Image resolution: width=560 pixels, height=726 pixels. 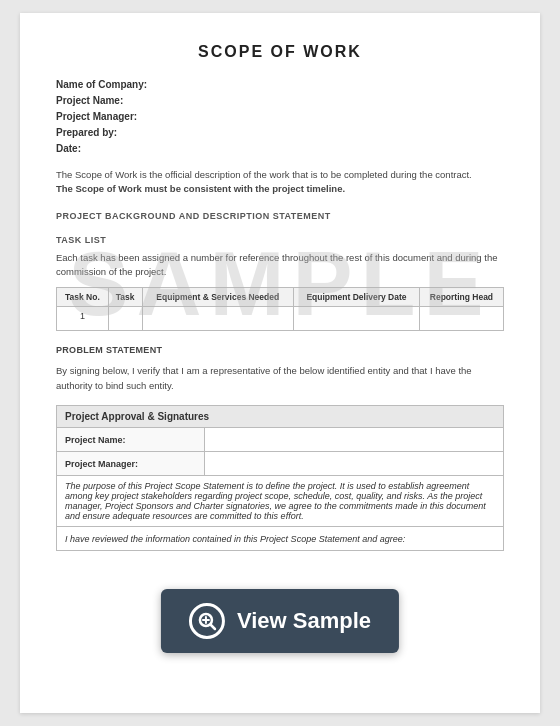 What do you see at coordinates (354, 464) in the screenshot?
I see `approval-manager-value` at bounding box center [354, 464].